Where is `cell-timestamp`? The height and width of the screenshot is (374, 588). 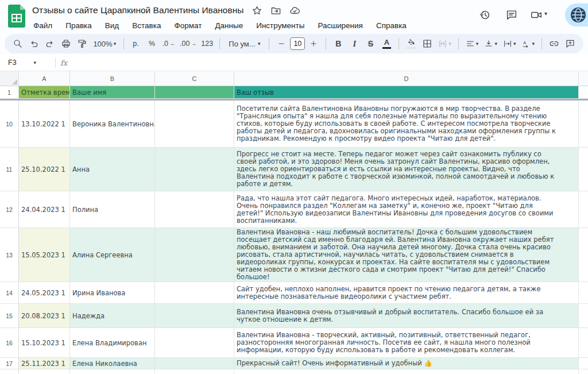
cell-timestamp is located at coordinates (45, 372).